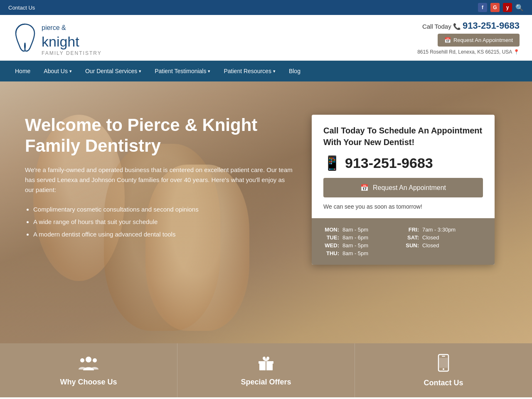  What do you see at coordinates (443, 364) in the screenshot?
I see `mobile-phone-icon` at bounding box center [443, 364].